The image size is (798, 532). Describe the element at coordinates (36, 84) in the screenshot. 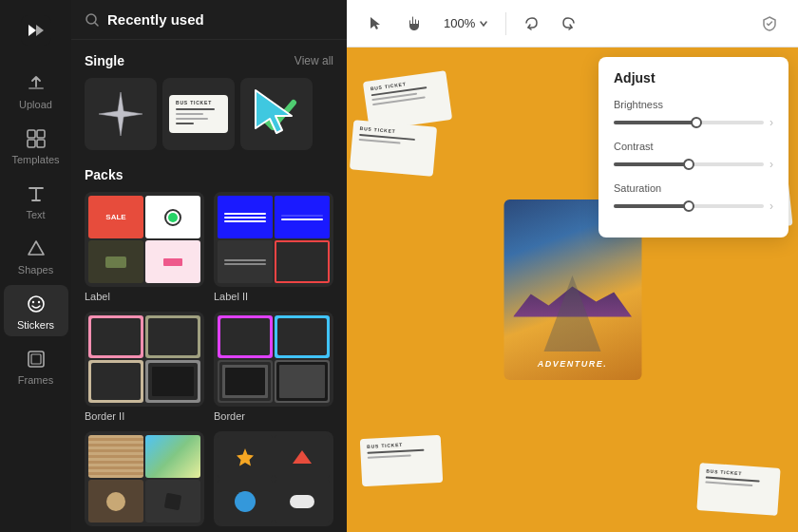

I see `upload-icon` at that location.